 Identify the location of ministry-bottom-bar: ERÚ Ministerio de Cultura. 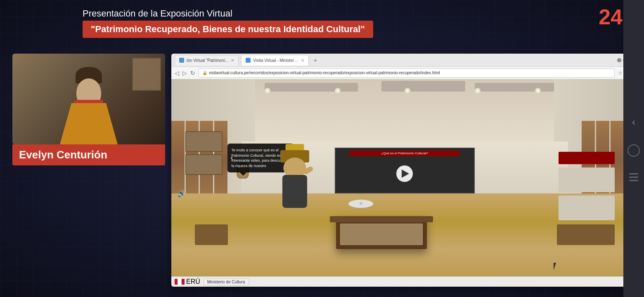
(405, 281).